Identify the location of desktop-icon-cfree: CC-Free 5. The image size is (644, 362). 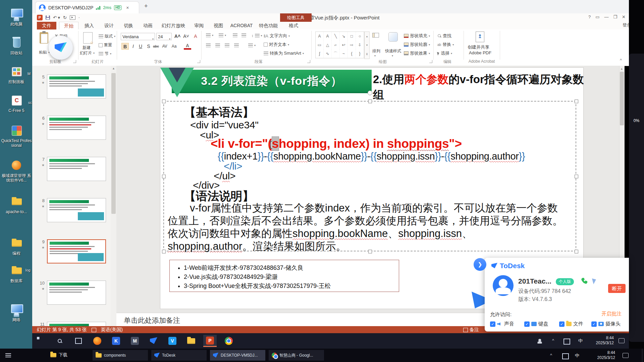
(16, 104).